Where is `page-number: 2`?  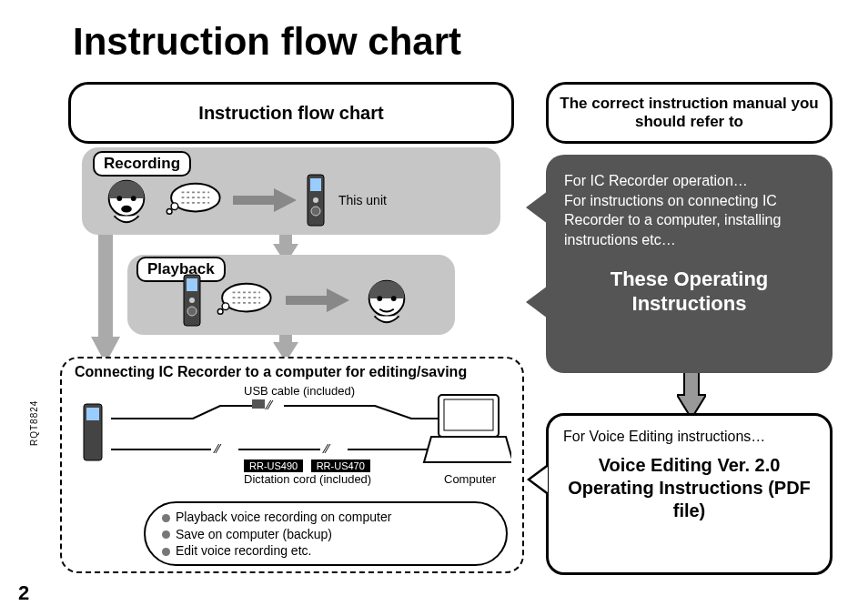 page-number: 2 is located at coordinates (24, 593).